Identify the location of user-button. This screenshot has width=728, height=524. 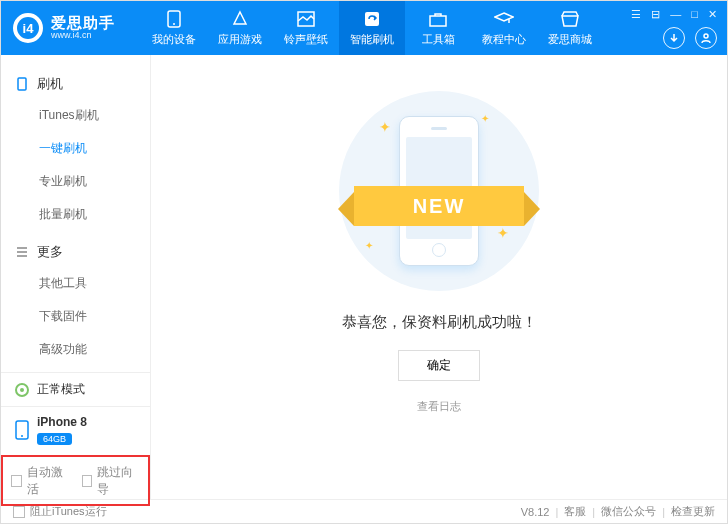
(706, 38).